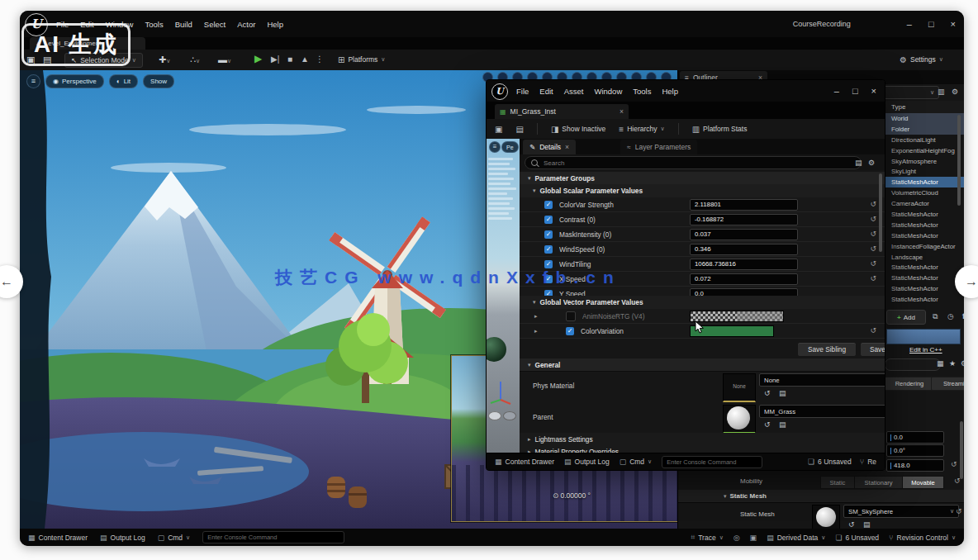 Image resolution: width=978 pixels, height=560 pixels. Describe the element at coordinates (702, 205) in the screenshot. I see `scalar-param-row: ✓ColorVar Strength2.118801↺` at that location.